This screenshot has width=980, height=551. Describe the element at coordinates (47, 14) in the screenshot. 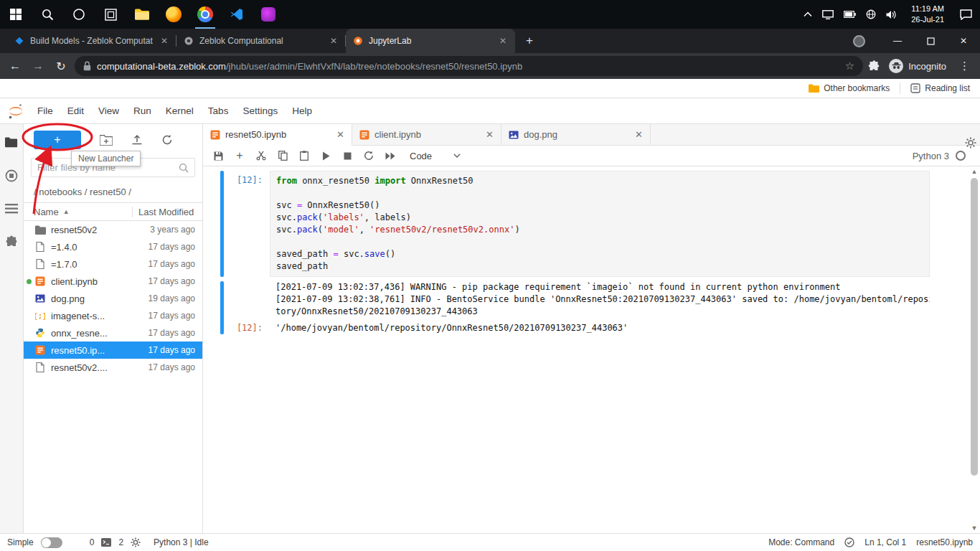

I see `taskbar-search-button` at that location.